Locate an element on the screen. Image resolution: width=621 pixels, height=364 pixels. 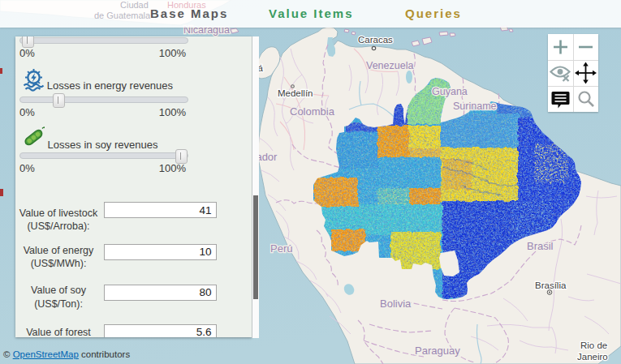
svg-text: Perú is located at coordinates (281, 248).